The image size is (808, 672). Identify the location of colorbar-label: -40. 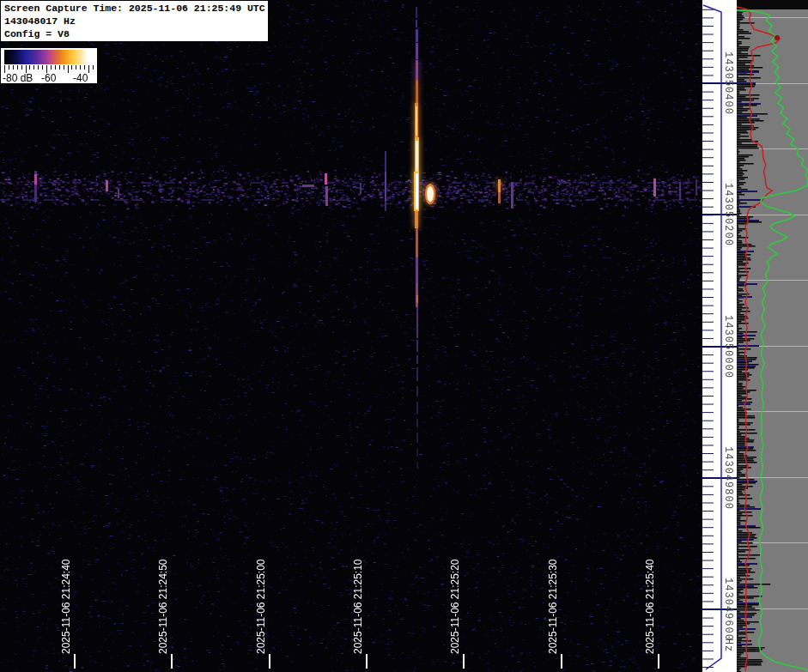
(81, 78).